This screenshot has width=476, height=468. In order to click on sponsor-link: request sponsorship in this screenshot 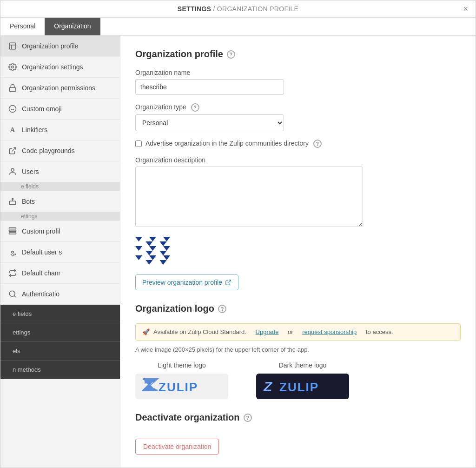, I will do `click(329, 332)`.